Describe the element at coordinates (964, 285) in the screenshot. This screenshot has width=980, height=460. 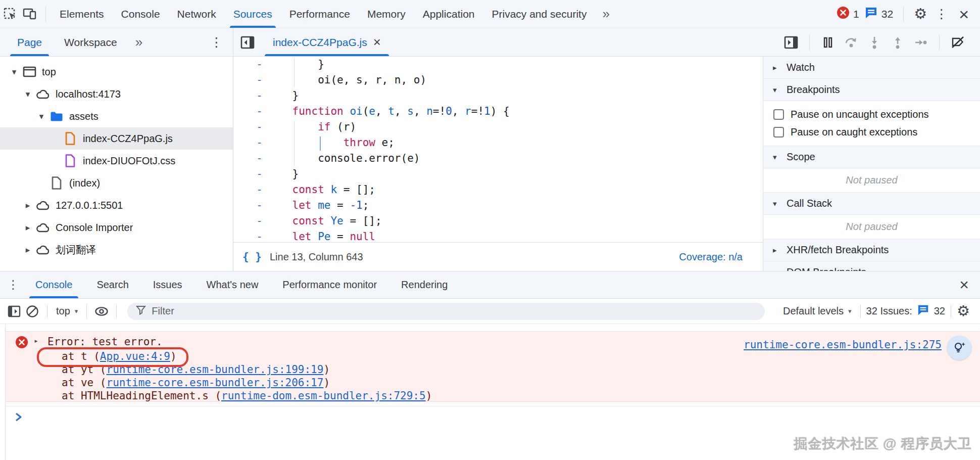
I see `drawer-close-icon: ×` at that location.